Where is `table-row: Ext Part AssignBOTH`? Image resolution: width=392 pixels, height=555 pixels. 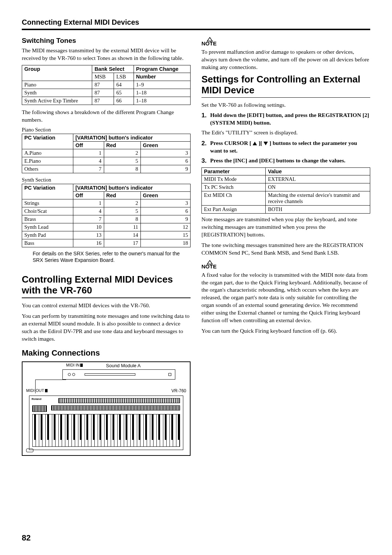 table-row: Ext Part AssignBOTH is located at coordinates (286, 210).